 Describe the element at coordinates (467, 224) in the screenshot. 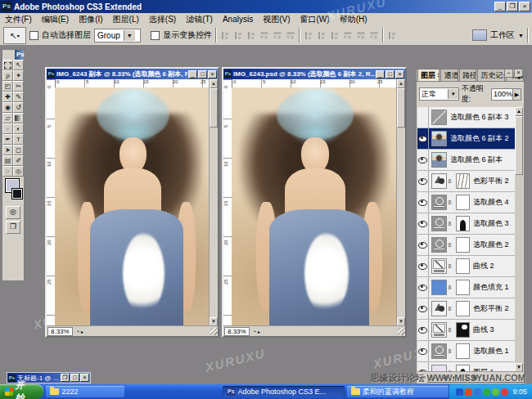

I see `layer-row: 8 选取颜色 3` at that location.